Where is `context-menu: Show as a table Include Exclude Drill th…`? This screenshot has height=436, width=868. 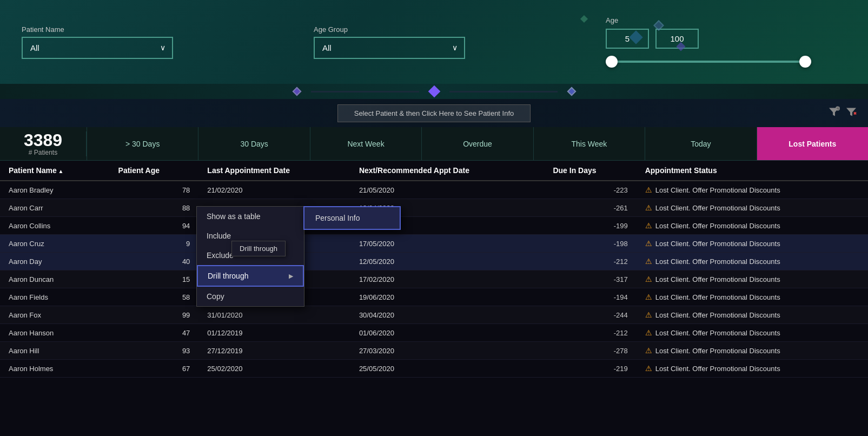 context-menu: Show as a table Include Exclude Drill th… is located at coordinates (250, 256).